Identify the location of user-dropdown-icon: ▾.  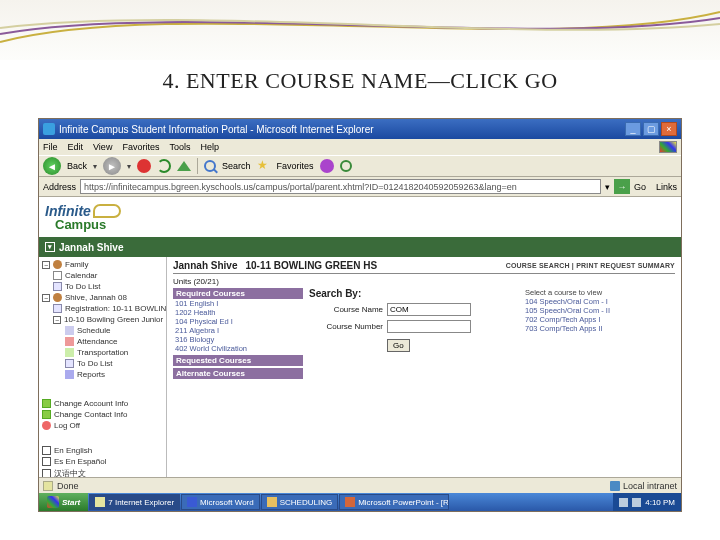
(50, 247).